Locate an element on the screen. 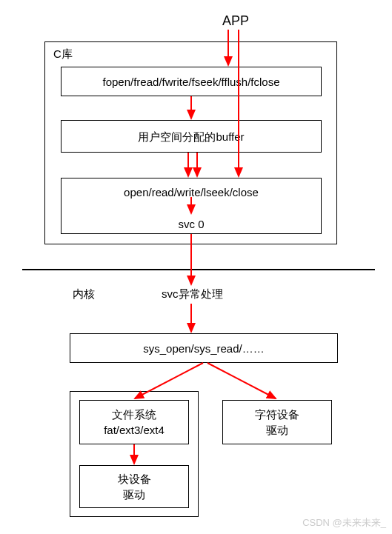 This screenshot has width=392, height=534. sys-funcs-text: sys_open/sys_read/…… is located at coordinates (203, 348).